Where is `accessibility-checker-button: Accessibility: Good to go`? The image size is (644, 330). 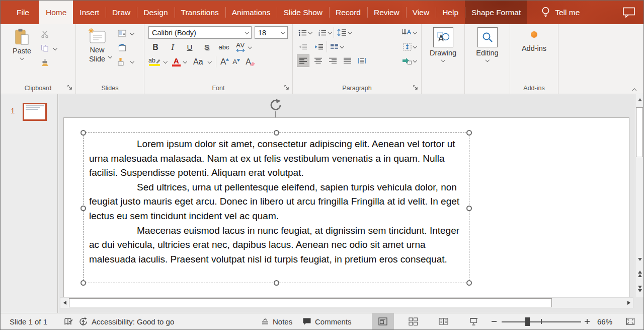 accessibility-checker-button: Accessibility: Good to go is located at coordinates (126, 321).